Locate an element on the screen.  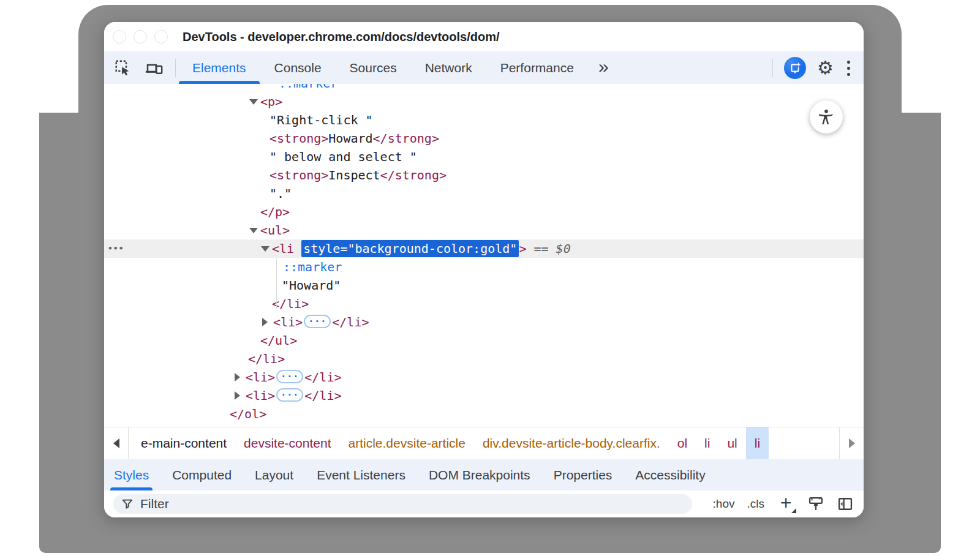
breadcrumb-scroll-left-button is located at coordinates (116, 443).